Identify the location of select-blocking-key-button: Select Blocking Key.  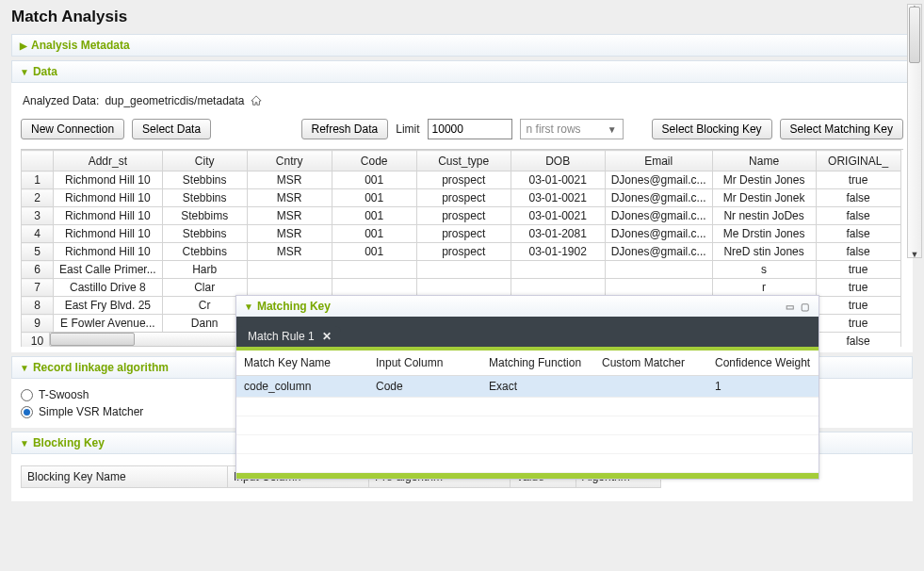
(712, 129).